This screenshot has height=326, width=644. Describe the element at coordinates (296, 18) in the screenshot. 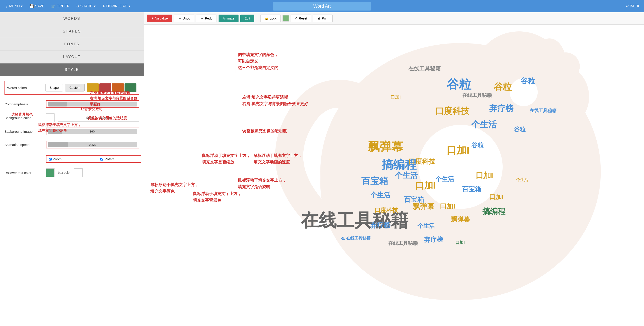

I see `reset-icon: ↺` at that location.